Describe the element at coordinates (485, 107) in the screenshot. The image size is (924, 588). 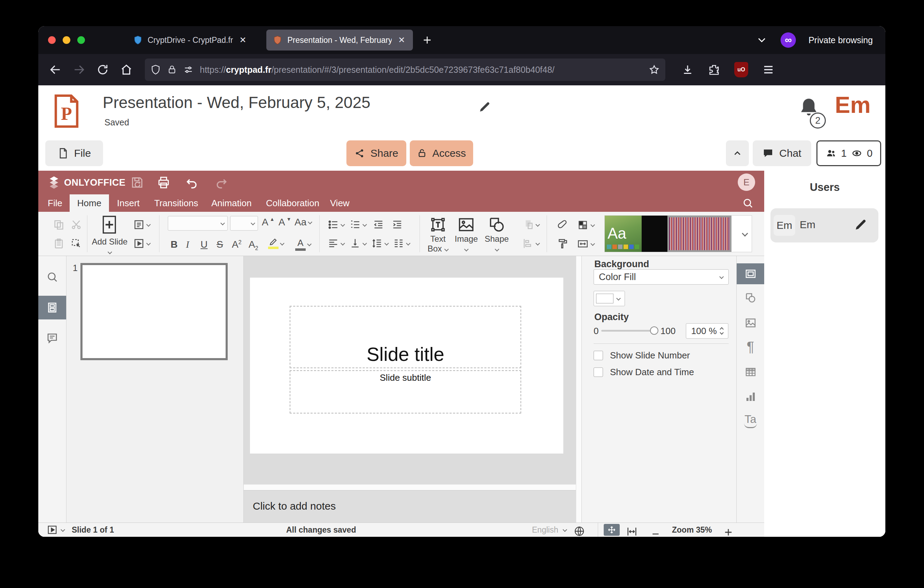
I see `rename-pencil-icon` at that location.